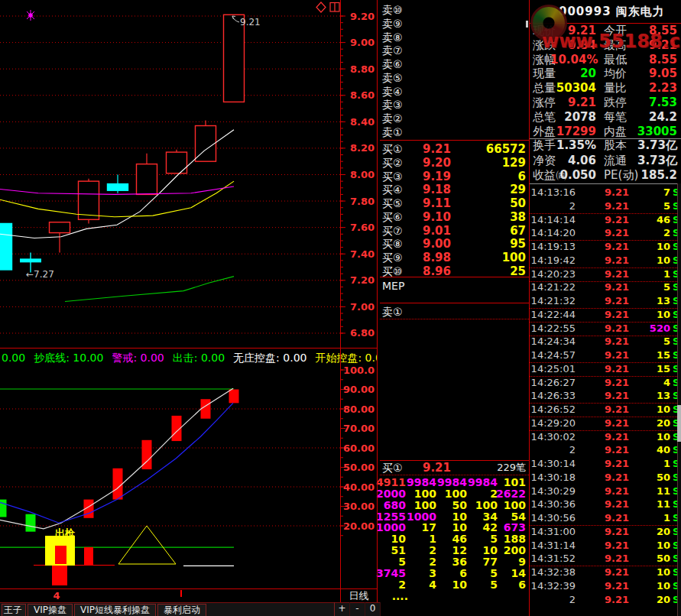 The image size is (681, 616). What do you see at coordinates (454, 258) in the screenshot?
I see `buy-row: 买⑨8.98100` at bounding box center [454, 258].